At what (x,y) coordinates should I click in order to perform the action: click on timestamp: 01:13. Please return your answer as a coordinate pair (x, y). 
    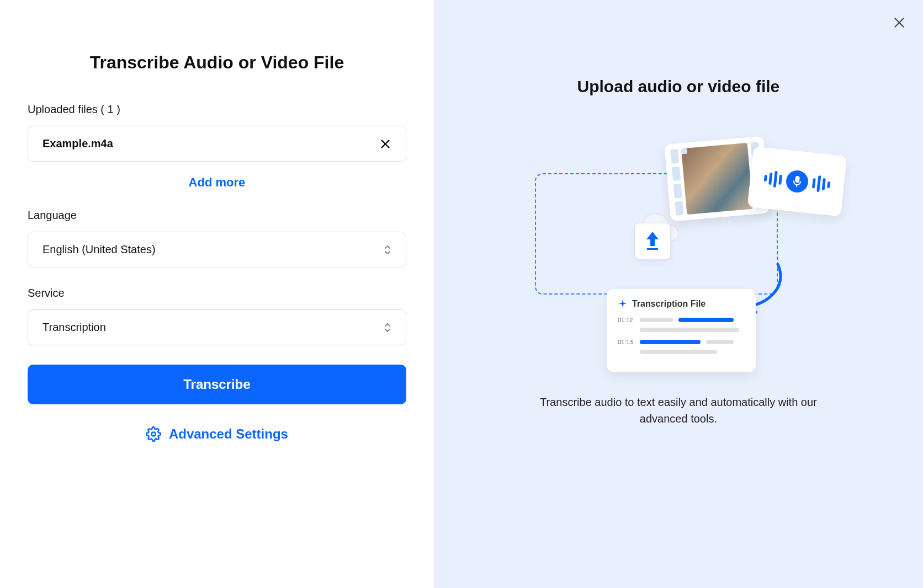
    Looking at the image, I should click on (626, 342).